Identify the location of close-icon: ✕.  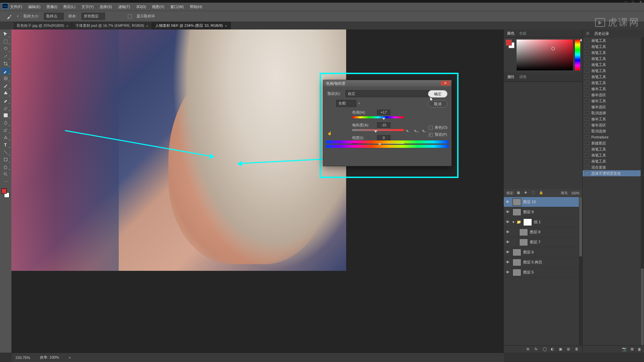
(641, 1).